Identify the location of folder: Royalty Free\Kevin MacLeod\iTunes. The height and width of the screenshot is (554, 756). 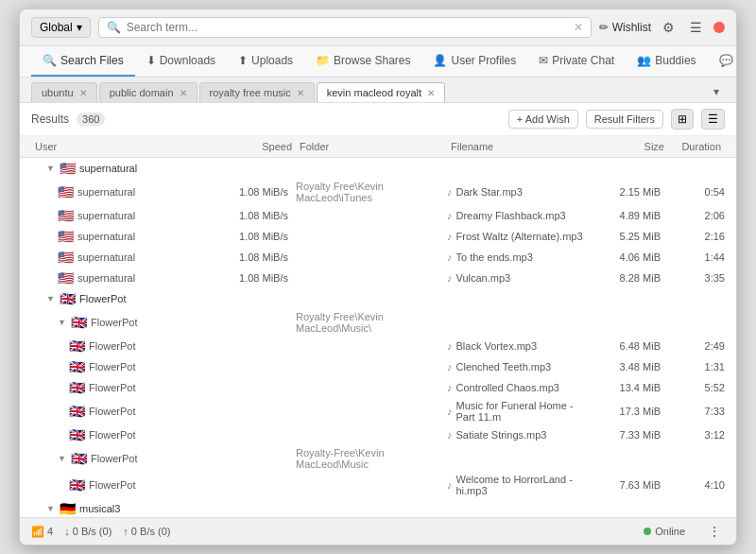
(371, 192).